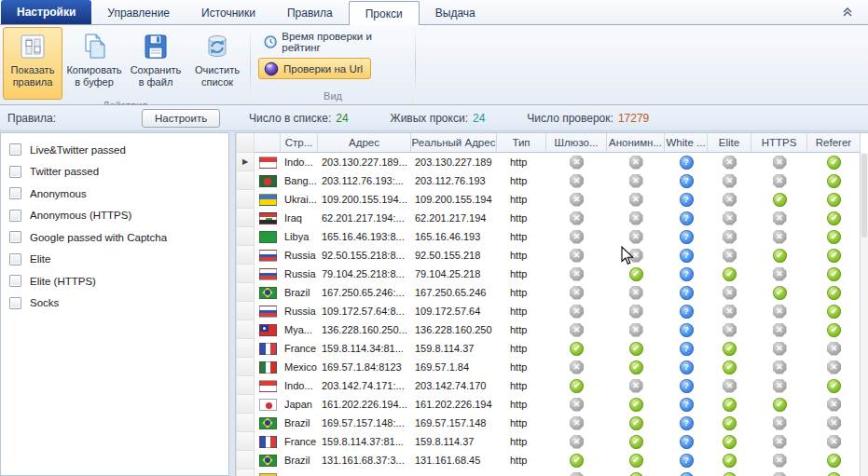 This screenshot has height=476, width=868. Describe the element at coordinates (115, 238) in the screenshot. I see `sidebar-filter-item: Google passed with Captcha` at that location.